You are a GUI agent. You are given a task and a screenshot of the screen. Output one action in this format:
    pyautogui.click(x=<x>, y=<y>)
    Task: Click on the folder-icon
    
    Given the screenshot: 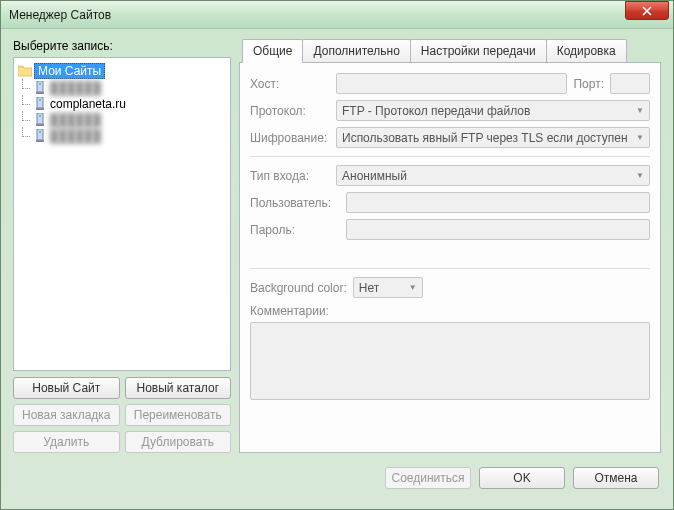 What is the action you would take?
    pyautogui.click(x=25, y=71)
    